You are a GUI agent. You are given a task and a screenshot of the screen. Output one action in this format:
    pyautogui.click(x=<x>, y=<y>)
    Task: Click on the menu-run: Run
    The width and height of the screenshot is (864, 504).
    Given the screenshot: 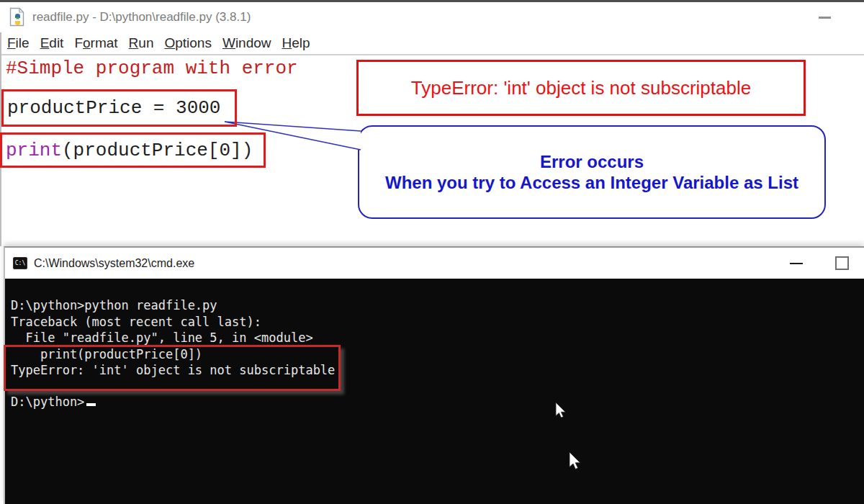 What is the action you would take?
    pyautogui.click(x=141, y=43)
    